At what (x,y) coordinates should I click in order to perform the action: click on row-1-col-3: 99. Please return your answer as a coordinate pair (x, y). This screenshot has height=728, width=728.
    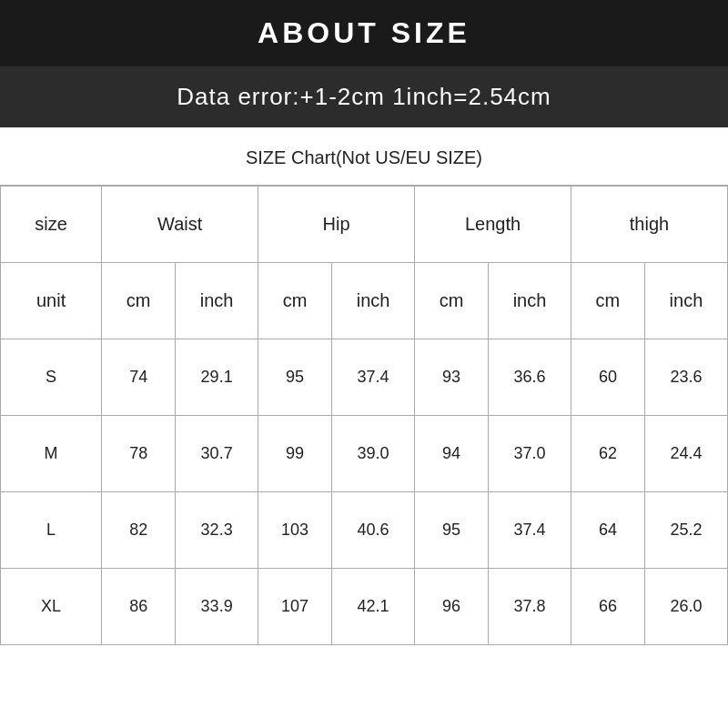
    Looking at the image, I should click on (295, 454).